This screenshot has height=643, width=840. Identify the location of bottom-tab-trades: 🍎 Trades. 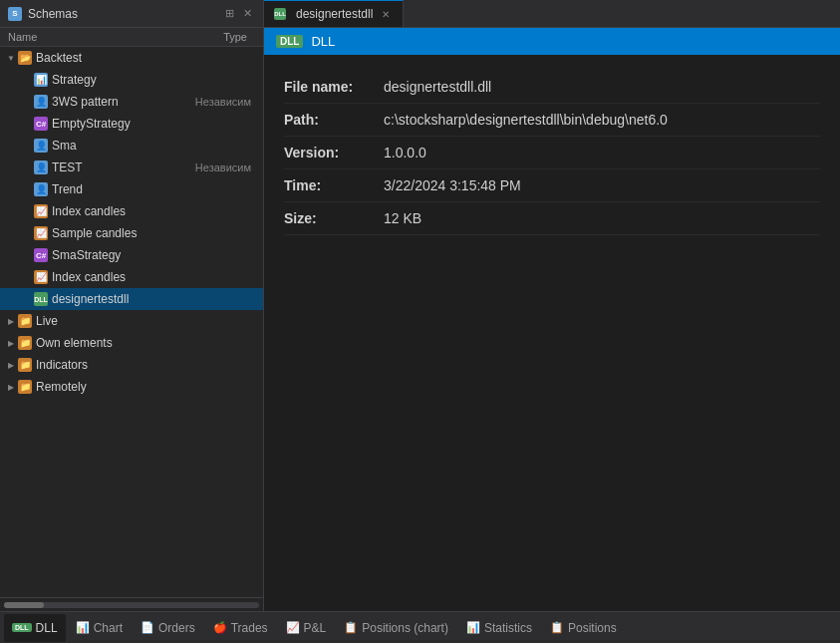
(241, 628).